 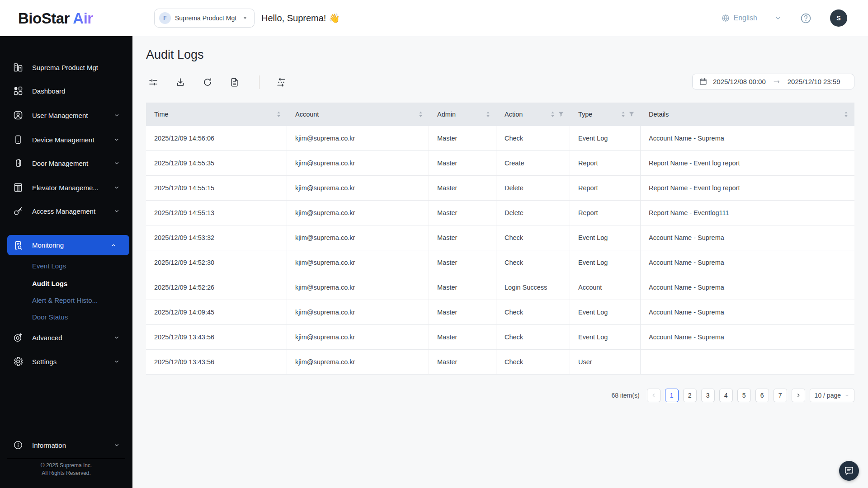 I want to click on page-button-3: 3, so click(x=708, y=395).